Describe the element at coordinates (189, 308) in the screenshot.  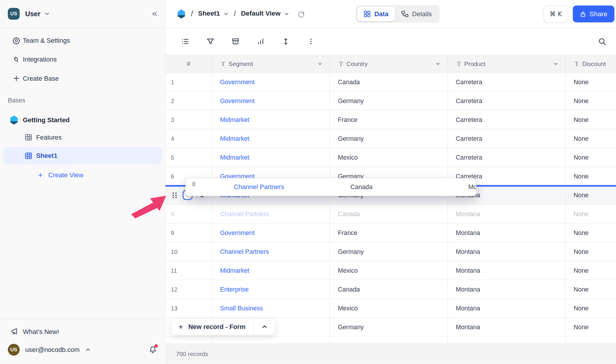
I see `cell-num: 13` at that location.